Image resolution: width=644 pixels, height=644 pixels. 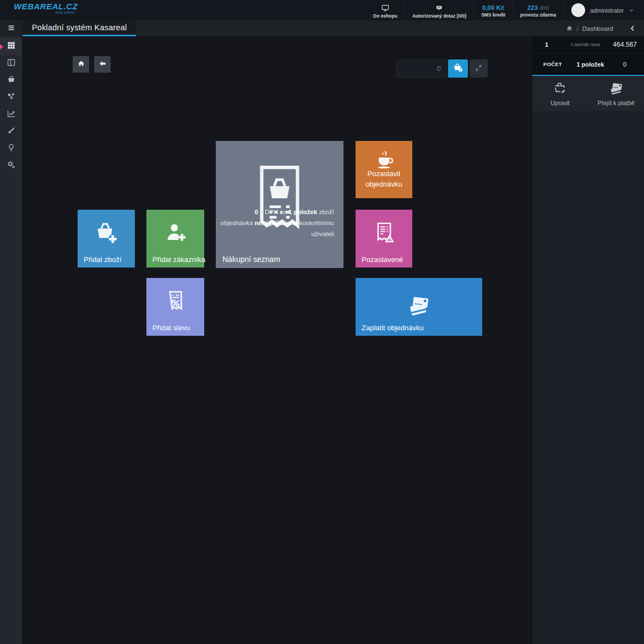 I want to click on columns-icon, so click(x=11, y=64).